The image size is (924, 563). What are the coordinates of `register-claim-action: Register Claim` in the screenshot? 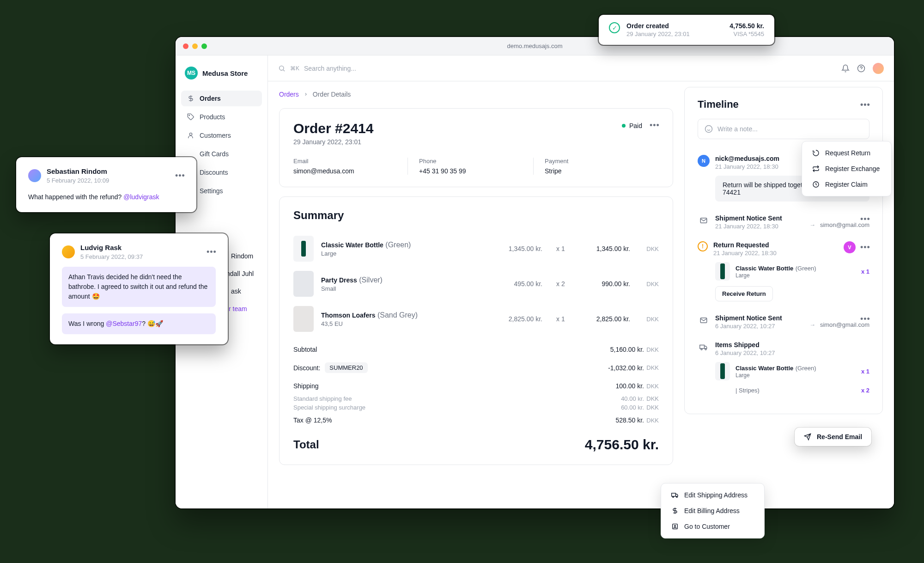 It's located at (846, 184).